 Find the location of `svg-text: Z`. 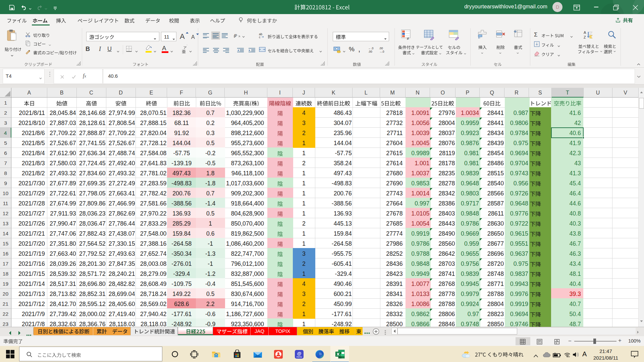

svg-text: Z is located at coordinates (585, 37).